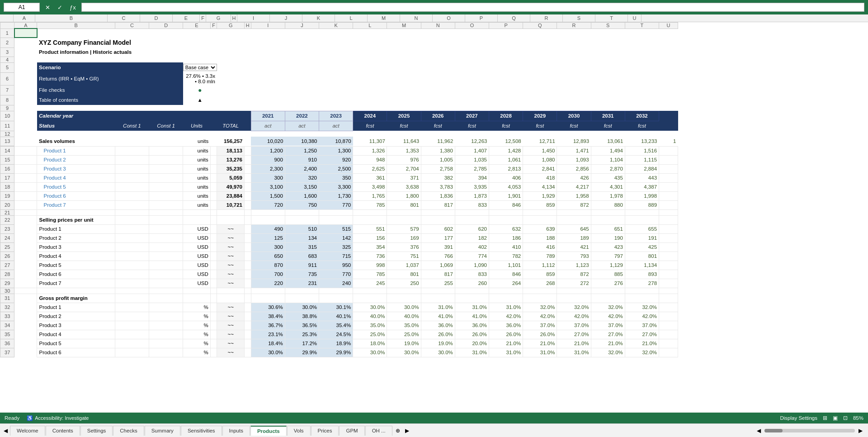 The height and width of the screenshot is (437, 868). I want to click on selling-prices-header: Selling prices per unit, so click(76, 220).